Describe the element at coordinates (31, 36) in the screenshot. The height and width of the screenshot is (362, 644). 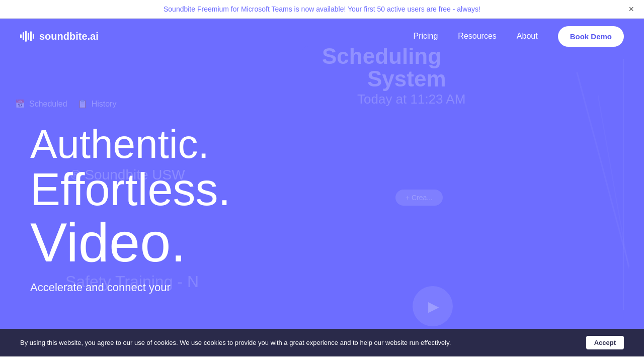
I see `logo-bar5` at that location.